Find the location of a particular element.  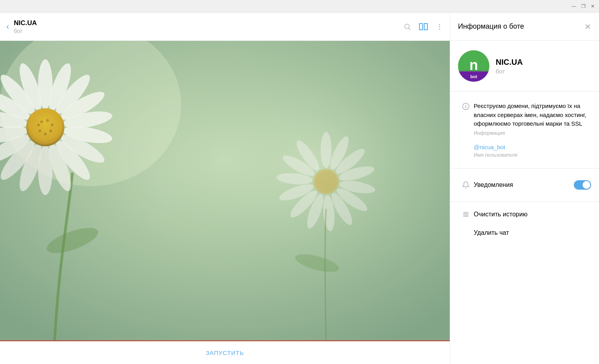

list-icon is located at coordinates (466, 214).